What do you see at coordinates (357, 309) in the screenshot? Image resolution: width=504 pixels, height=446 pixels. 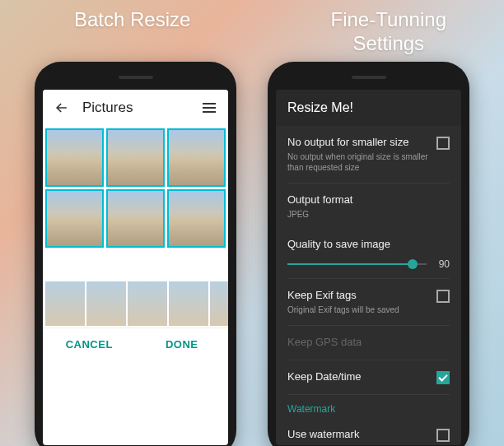 I see `setting-sub: Original Exif tags will be saved` at bounding box center [357, 309].